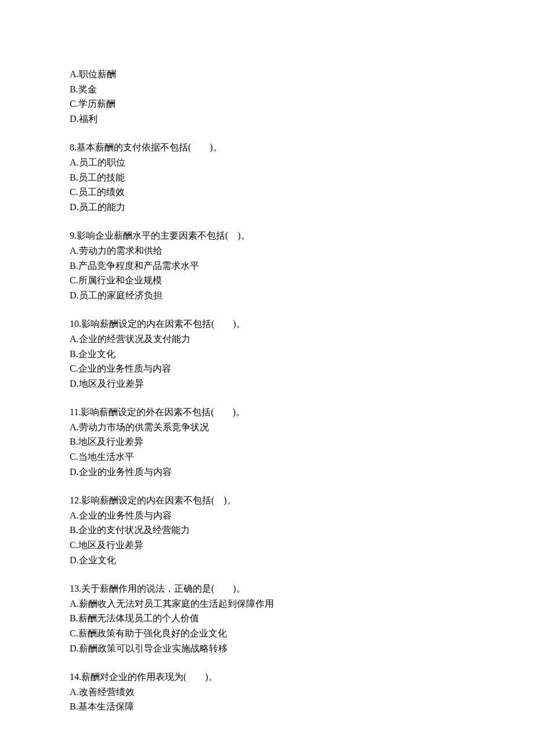 Image resolution: width=534 pixels, height=756 pixels. Describe the element at coordinates (267, 266) in the screenshot. I see `q9-option-b: B.产品竞争程度和产品需求水平` at that location.